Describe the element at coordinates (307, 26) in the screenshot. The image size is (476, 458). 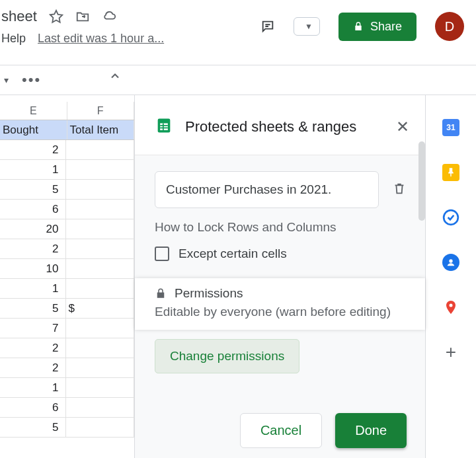
I see `present-button: ▼` at that location.